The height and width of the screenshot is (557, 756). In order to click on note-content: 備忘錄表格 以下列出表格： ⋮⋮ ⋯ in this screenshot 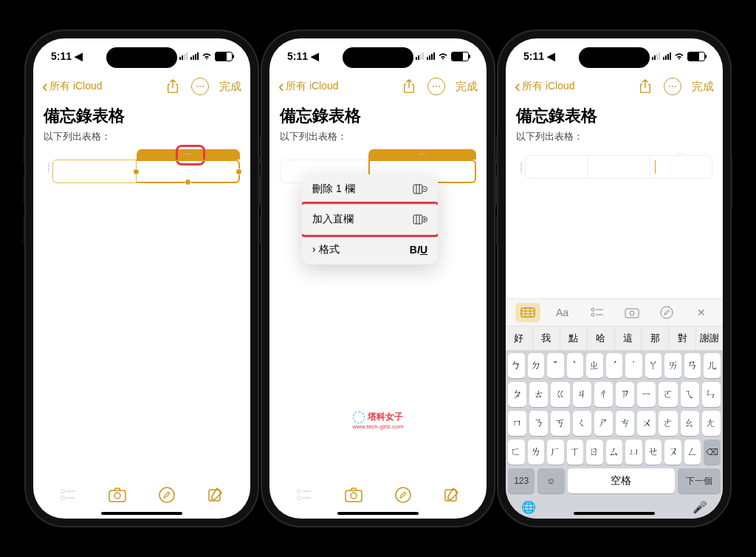, I will do `click(614, 177)`.